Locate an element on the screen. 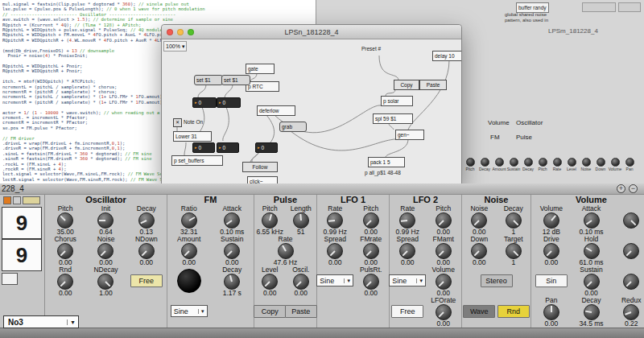 The image size is (644, 338). knob-pan is located at coordinates (551, 312).